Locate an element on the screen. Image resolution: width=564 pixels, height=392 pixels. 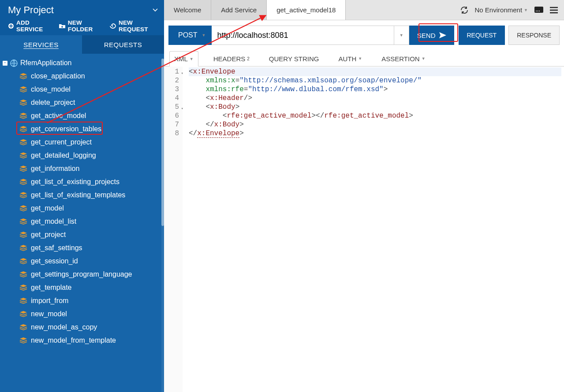
tree-root: − RfemApplication is located at coordinates (82, 63).